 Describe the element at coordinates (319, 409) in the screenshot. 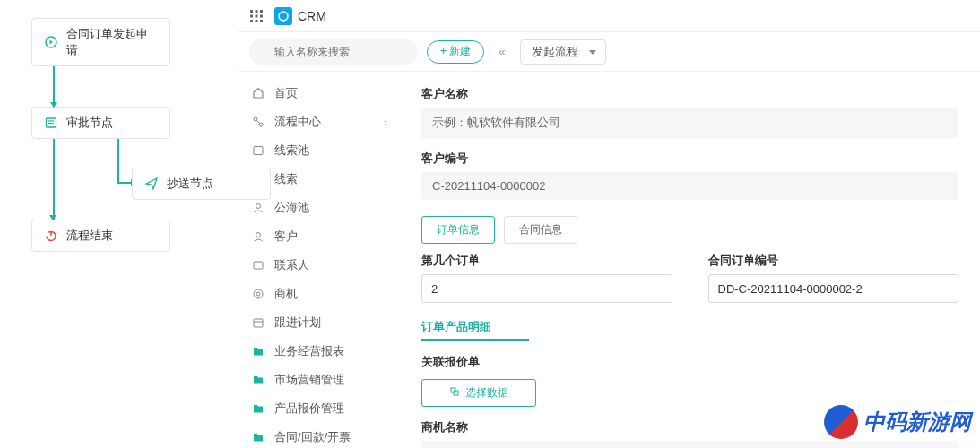

I see `nav-quote-mgmt: 产品报价管理` at that location.